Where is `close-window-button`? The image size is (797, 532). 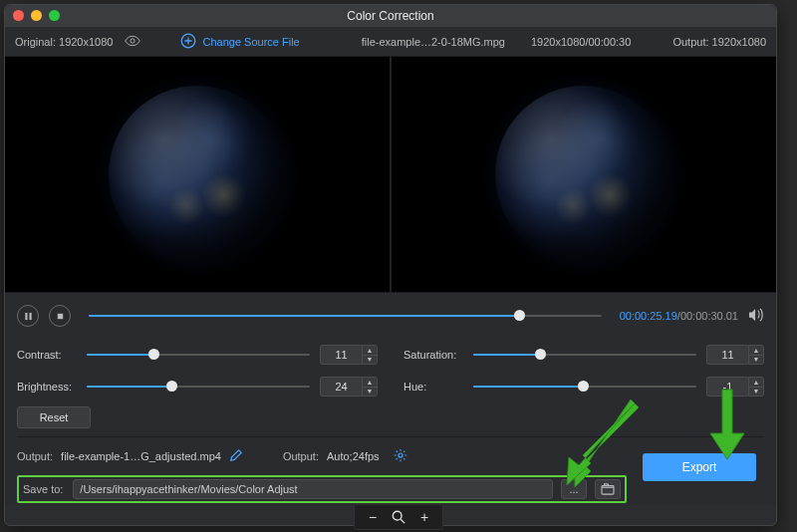 close-window-button is located at coordinates (18, 16).